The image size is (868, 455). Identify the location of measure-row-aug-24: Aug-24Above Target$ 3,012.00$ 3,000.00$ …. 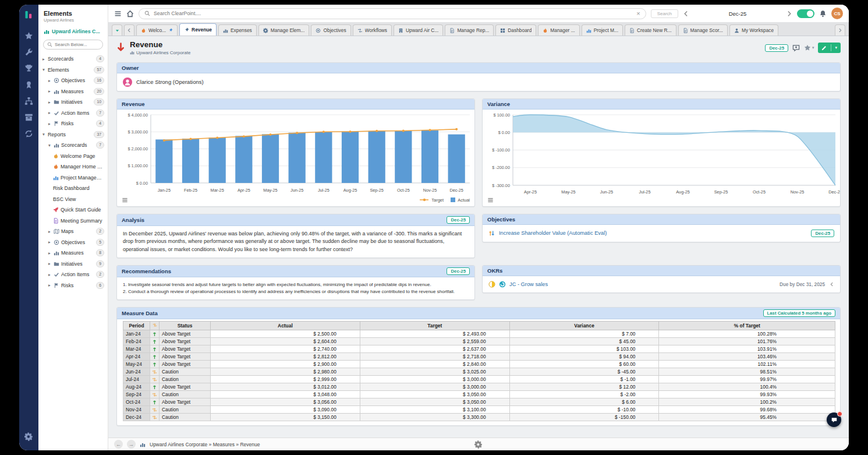
(480, 387).